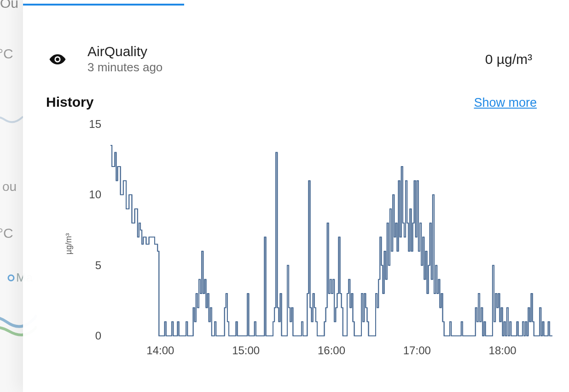  I want to click on y-axis-label: µg/m³, so click(69, 244).